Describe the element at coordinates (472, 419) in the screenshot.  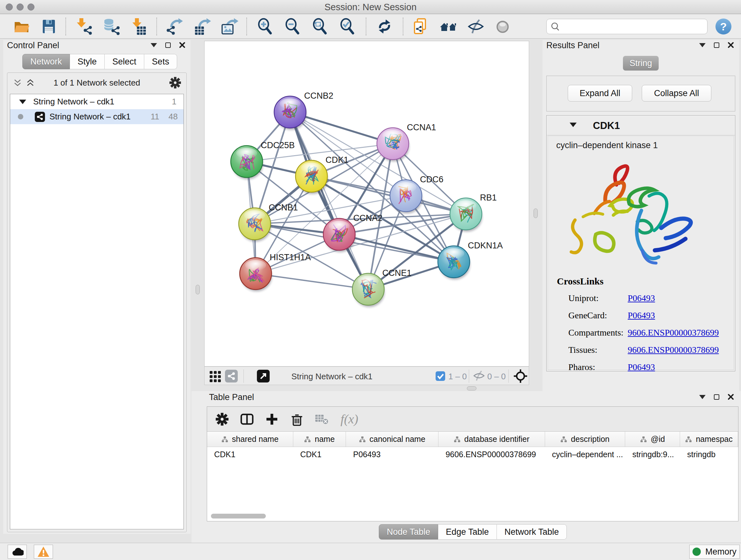
I see `table-toolbar: f(x)` at that location.